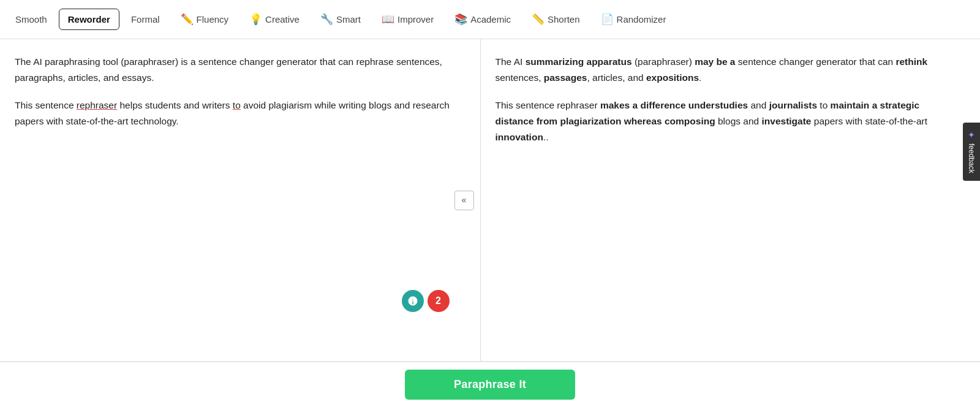  I want to click on tab-formal: Formal, so click(146, 20).